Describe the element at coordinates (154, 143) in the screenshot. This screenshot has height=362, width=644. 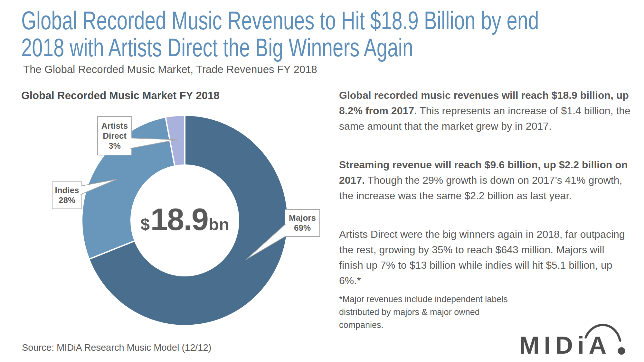
I see `callout-pointer-artists-direct` at that location.